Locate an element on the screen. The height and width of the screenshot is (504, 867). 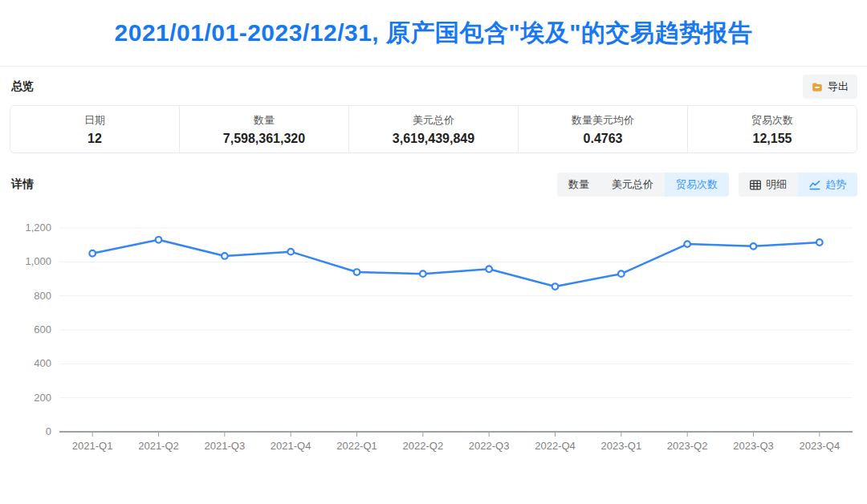
stat-quantity: 数量 7,598,361,320 is located at coordinates (263, 129).